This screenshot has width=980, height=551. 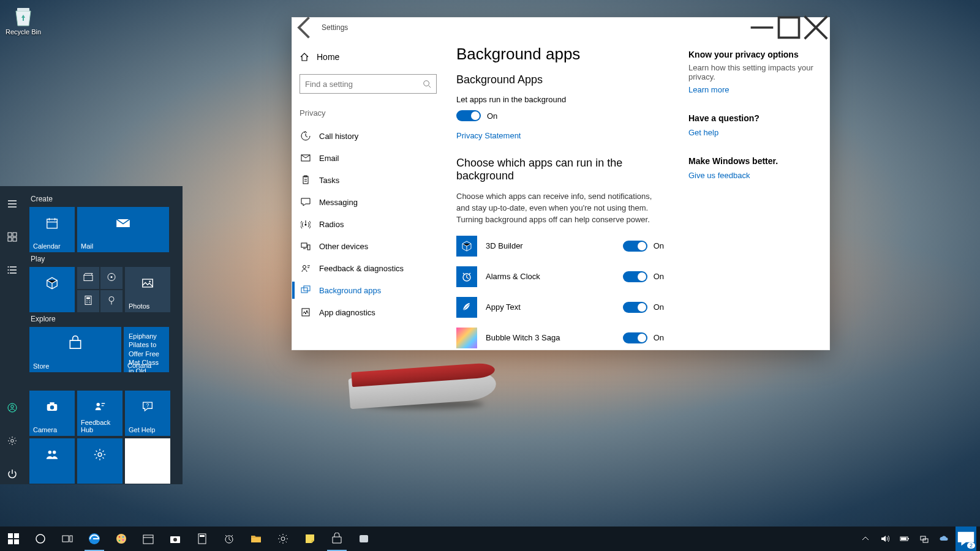 I want to click on taskbar-app, so click(x=364, y=539).